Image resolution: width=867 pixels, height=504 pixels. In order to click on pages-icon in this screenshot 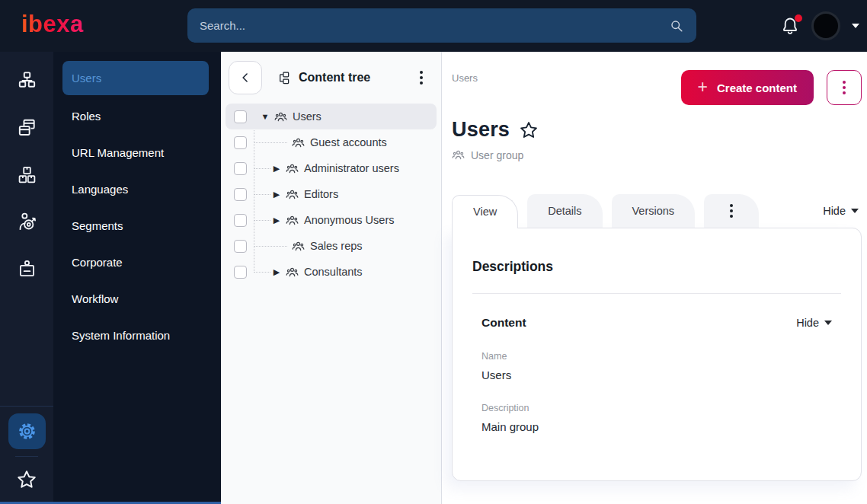, I will do `click(27, 127)`.